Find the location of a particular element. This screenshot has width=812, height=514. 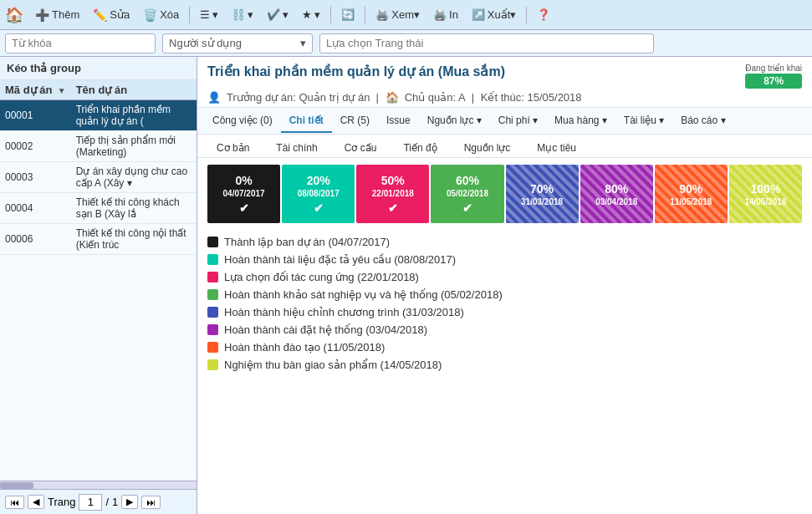

legend-text: Hoàn thành tài liệu đặc tả yêu cầu (08/0… is located at coordinates (340, 259).